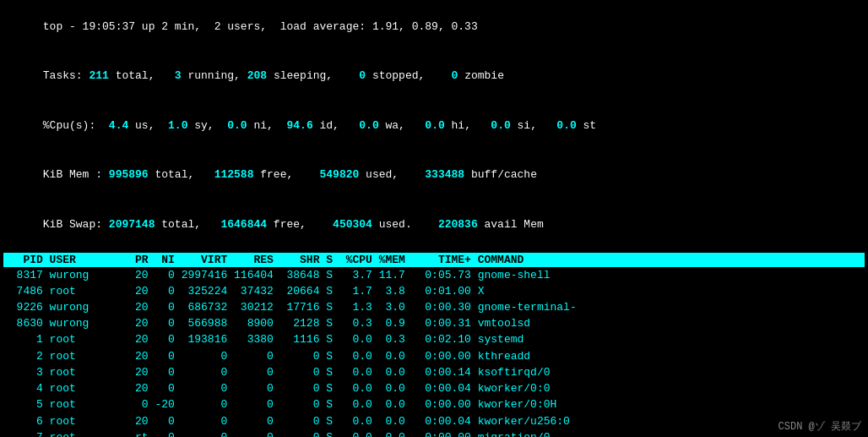  What do you see at coordinates (286, 174) in the screenshot?
I see `mem-free-label: free,` at bounding box center [286, 174].